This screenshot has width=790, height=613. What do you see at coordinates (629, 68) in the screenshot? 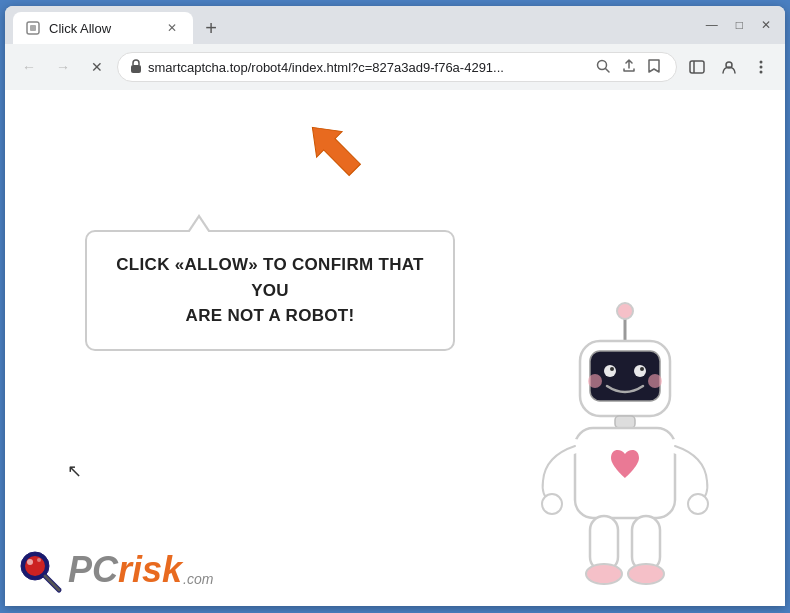
I see `share-icon` at bounding box center [629, 68].